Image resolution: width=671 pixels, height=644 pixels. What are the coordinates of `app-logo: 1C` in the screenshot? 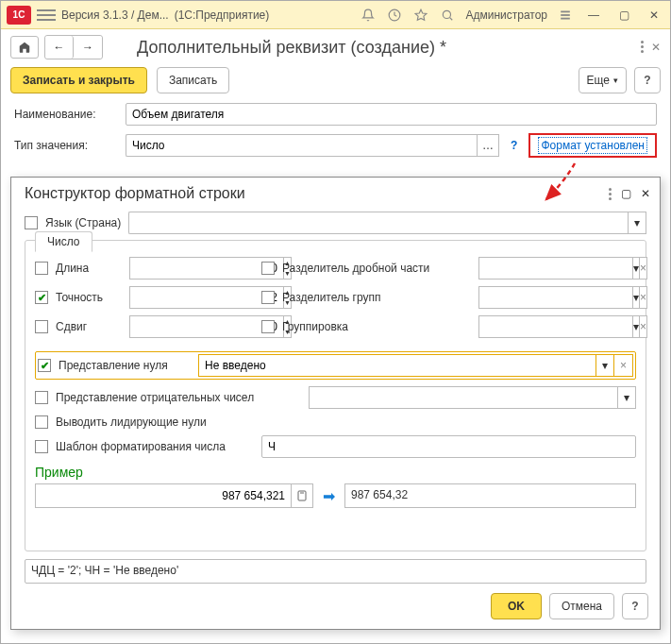 It's located at (19, 15).